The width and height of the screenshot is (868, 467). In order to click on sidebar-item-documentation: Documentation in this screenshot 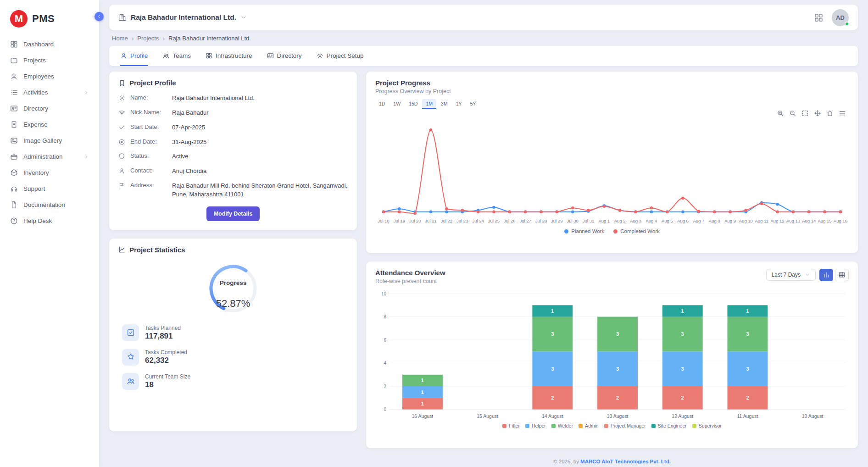, I will do `click(50, 205)`.